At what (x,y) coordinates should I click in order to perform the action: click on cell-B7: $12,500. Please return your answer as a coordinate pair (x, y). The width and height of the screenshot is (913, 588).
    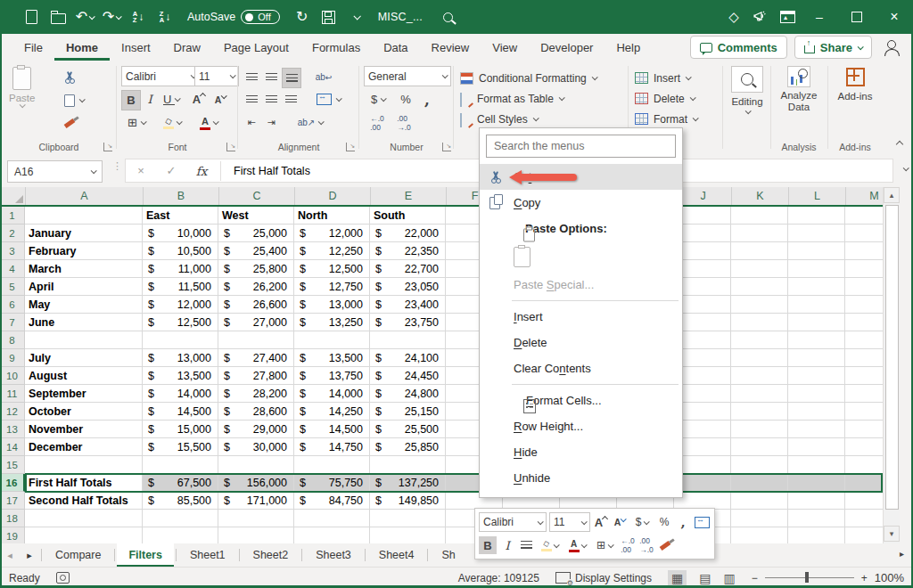
    Looking at the image, I should click on (180, 323).